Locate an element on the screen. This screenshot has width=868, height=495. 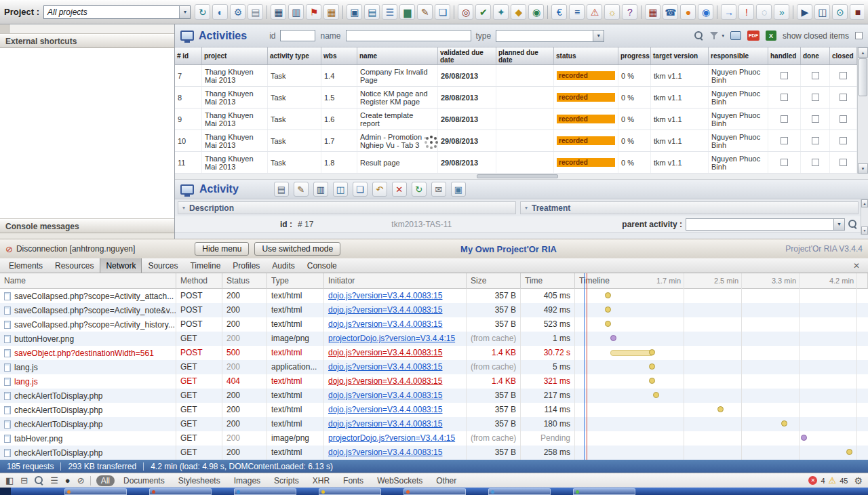
parent-activity-combobox: ▼ is located at coordinates (765, 224).